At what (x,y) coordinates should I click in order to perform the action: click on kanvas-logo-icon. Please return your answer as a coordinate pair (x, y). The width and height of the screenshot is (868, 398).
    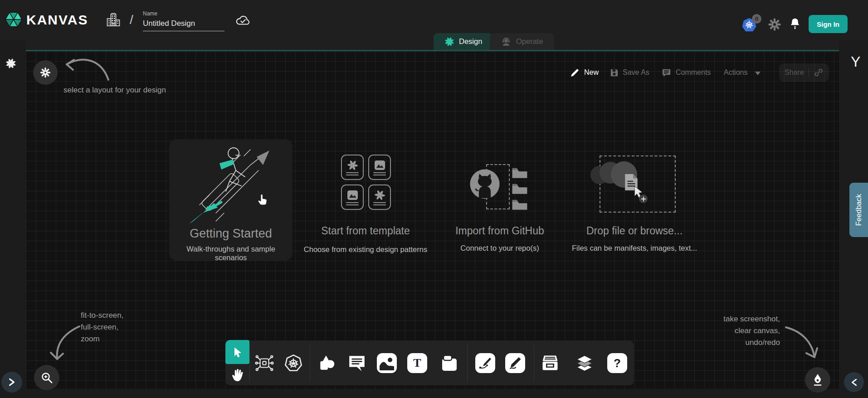
    Looking at the image, I should click on (14, 19).